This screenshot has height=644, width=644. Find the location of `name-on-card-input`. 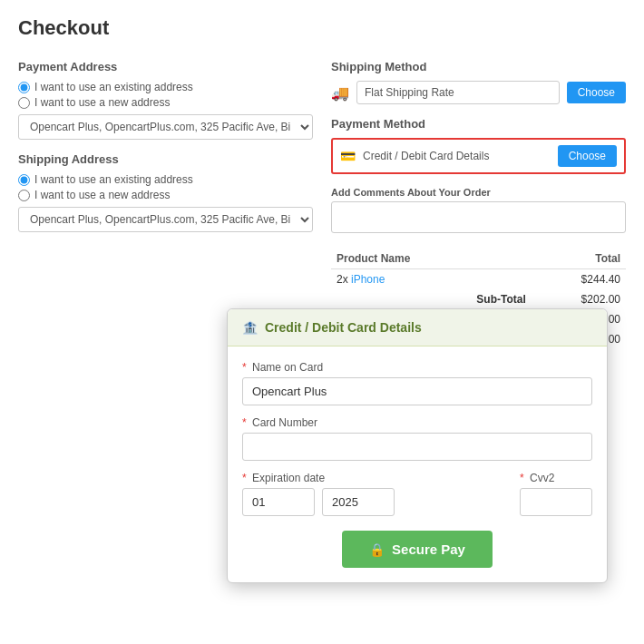

name-on-card-input is located at coordinates (417, 392).